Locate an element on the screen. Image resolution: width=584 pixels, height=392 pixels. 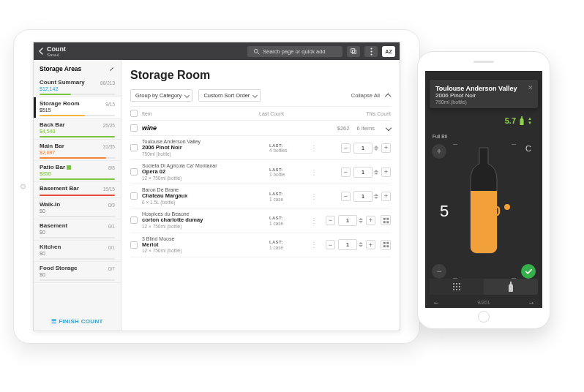
copy-button is located at coordinates (353, 51).